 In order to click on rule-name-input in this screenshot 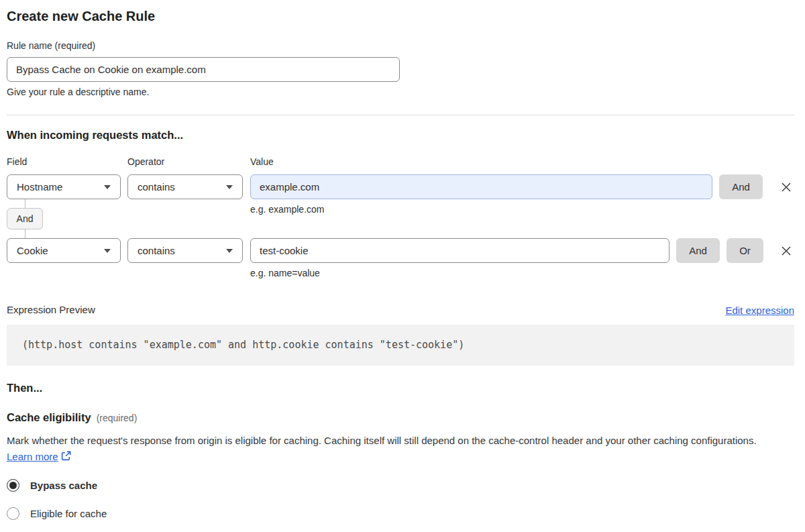, I will do `click(203, 70)`.